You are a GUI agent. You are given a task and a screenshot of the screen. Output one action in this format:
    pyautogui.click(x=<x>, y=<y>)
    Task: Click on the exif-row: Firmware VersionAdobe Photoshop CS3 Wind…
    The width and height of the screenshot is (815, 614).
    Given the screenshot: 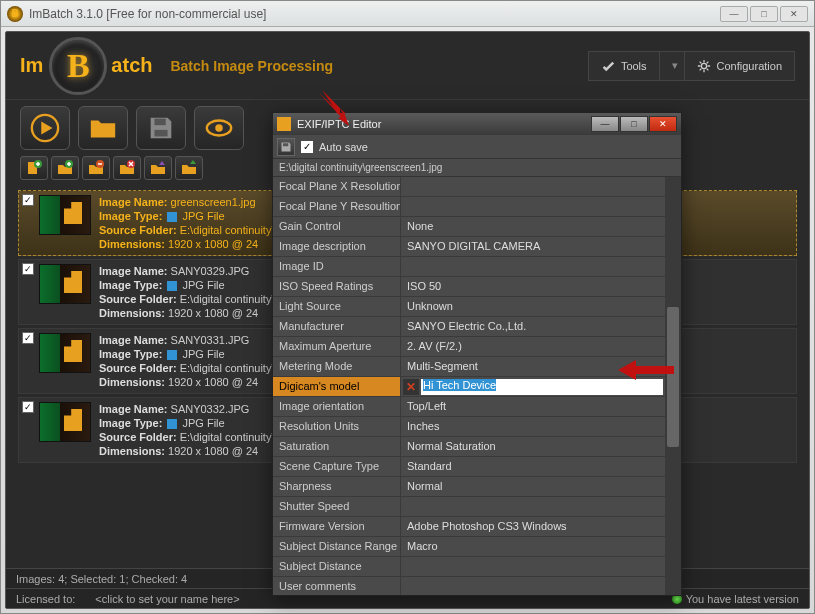 What is the action you would take?
    pyautogui.click(x=469, y=527)
    